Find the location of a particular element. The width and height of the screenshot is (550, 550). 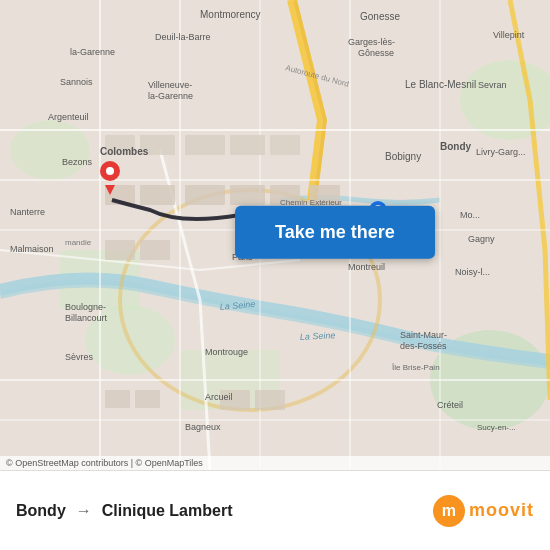

map-attribution: © OpenStreetMap contributors | © OpenMap… is located at coordinates (275, 463).